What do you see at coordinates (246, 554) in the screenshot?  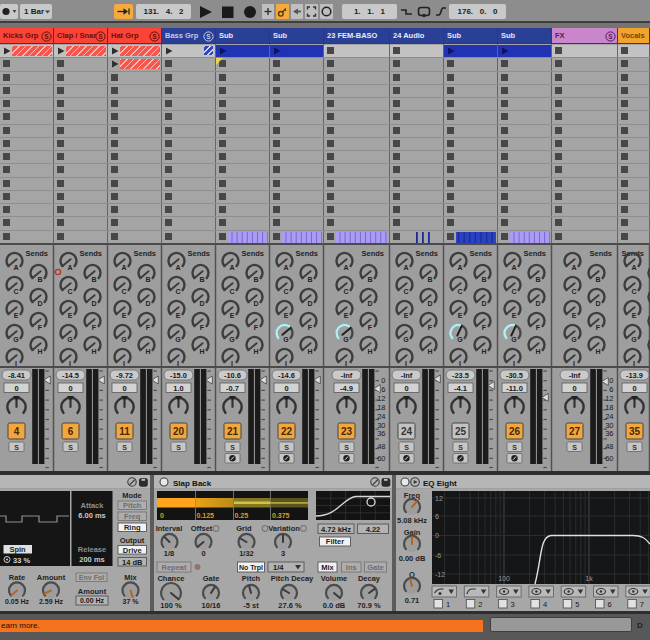 I see `svg-text: 1/32` at bounding box center [246, 554].